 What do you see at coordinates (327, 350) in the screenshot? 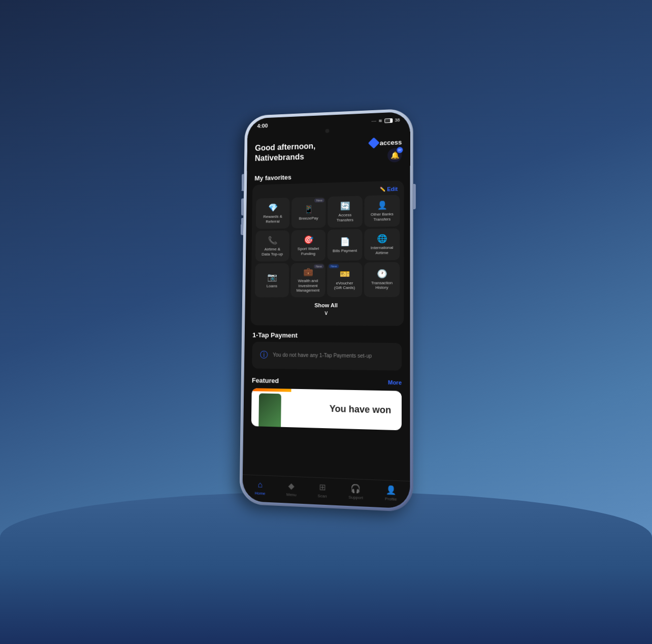
I see `onetap-section: 1-Tap Payment ⓘ You do not have any 1-Ta…` at bounding box center [327, 350].